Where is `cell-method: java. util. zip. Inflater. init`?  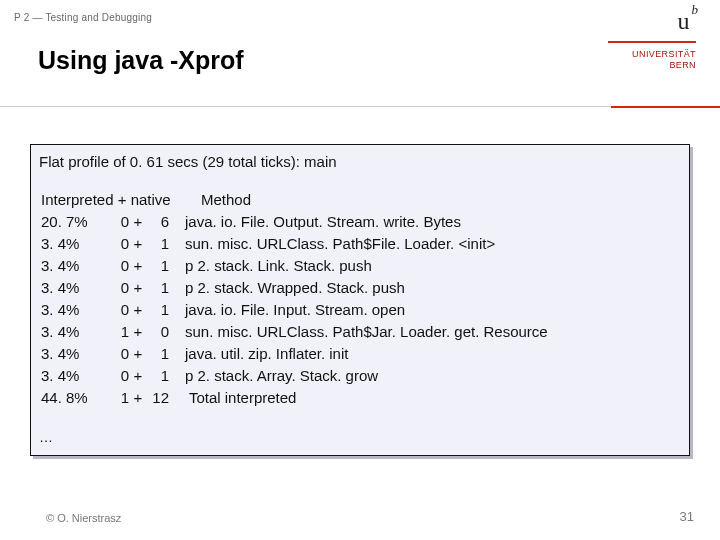
cell-method: java. util. zip. Inflater. init is located at coordinates (258, 354).